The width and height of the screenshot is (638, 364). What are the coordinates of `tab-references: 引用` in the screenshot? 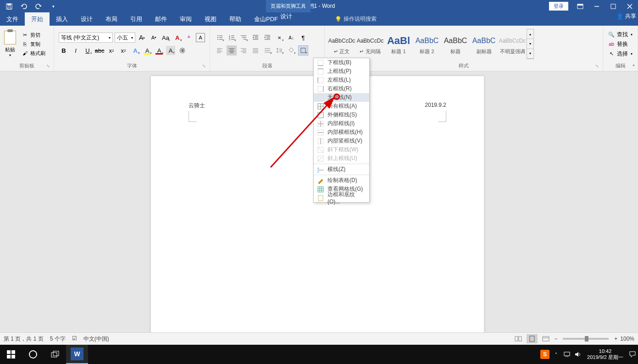 It's located at (136, 19).